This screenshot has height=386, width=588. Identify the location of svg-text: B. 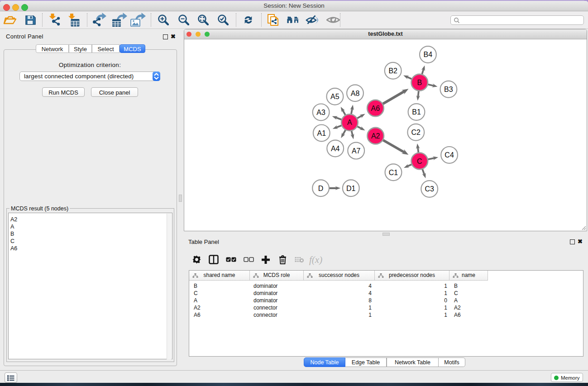
(419, 82).